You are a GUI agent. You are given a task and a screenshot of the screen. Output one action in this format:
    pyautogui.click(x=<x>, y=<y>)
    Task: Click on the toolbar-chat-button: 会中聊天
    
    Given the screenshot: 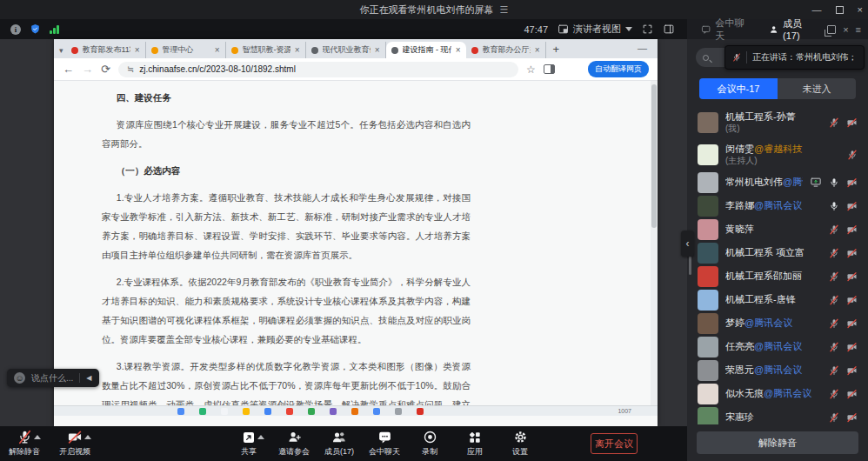 What is the action you would take?
    pyautogui.click(x=384, y=444)
    